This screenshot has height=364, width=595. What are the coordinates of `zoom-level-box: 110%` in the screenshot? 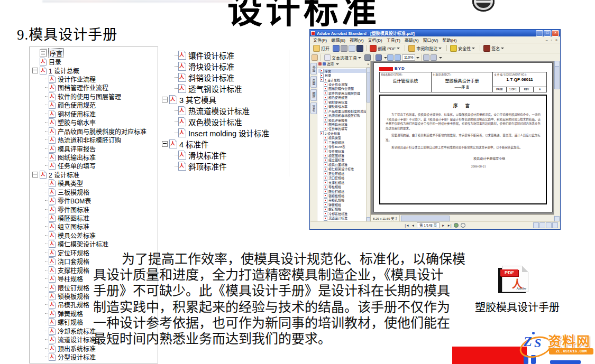 It's located at (408, 58).